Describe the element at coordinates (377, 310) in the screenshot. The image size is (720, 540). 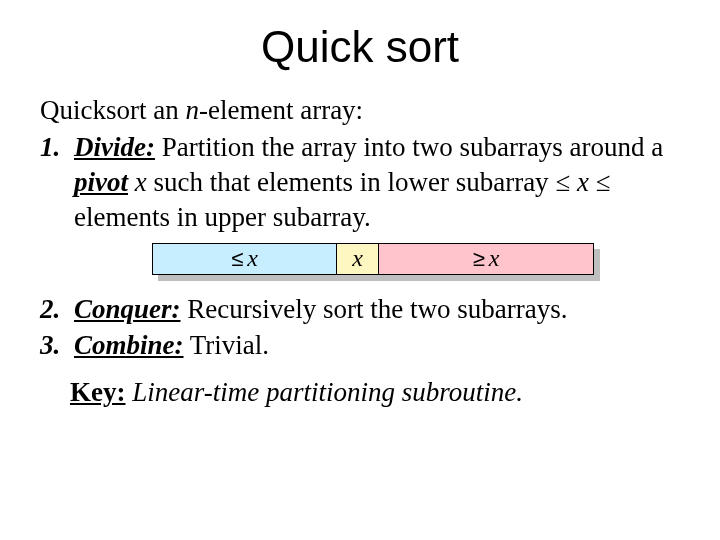
I see `step-body: Conquer: Recursively sort the two subarr…` at that location.